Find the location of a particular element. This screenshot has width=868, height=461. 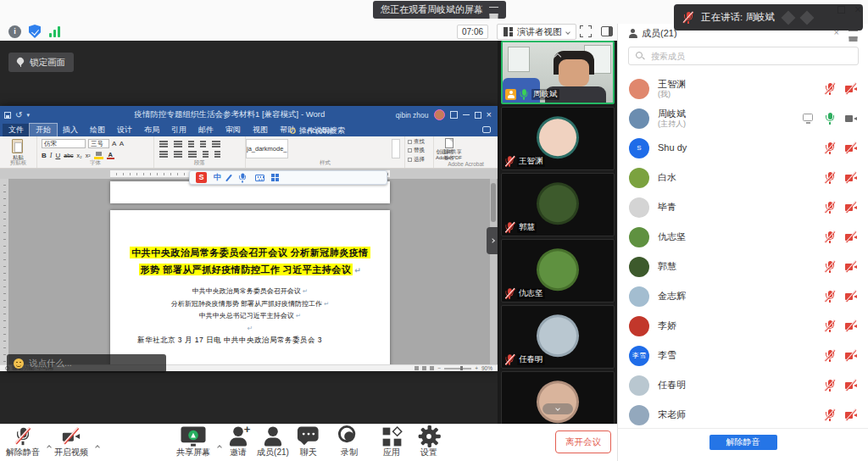

member-row: S Shu dy is located at coordinates (743, 147).